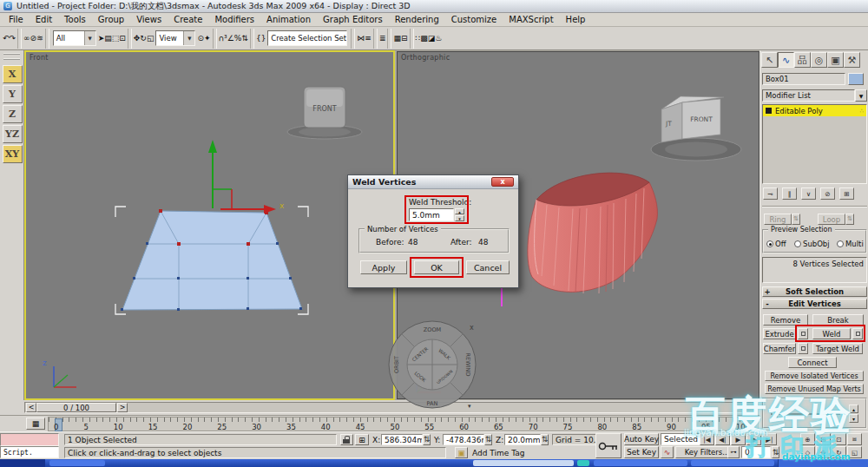 The height and width of the screenshot is (467, 868). Describe the element at coordinates (523, 439) in the screenshot. I see `z-coord-field: 20.0mm` at that location.